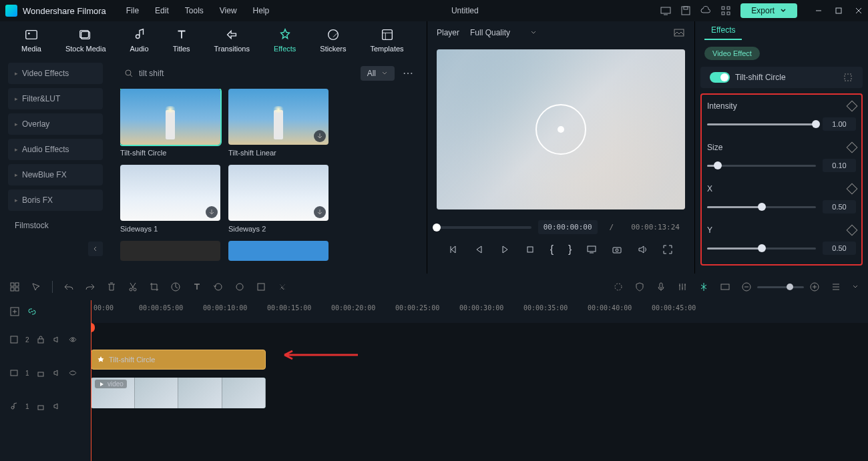  I want to click on tab-audio: Audio, so click(140, 40).